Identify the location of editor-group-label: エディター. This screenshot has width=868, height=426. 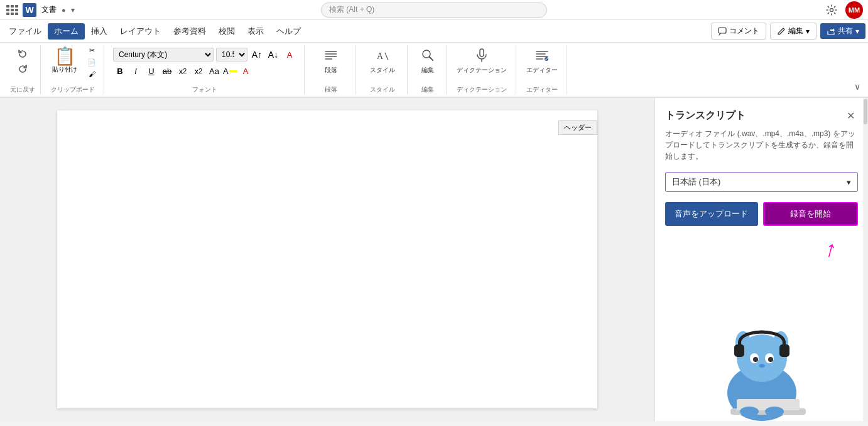
(542, 88).